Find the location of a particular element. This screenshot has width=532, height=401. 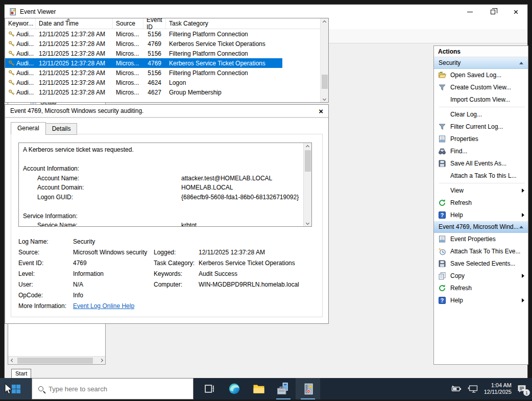

field-value: N/A is located at coordinates (113, 285).